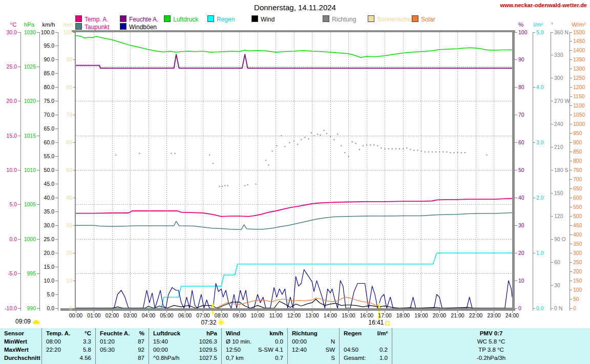  I want to click on table-col-regen: Regenl/m²04:500.2Gesamt:1.0, so click(366, 346).